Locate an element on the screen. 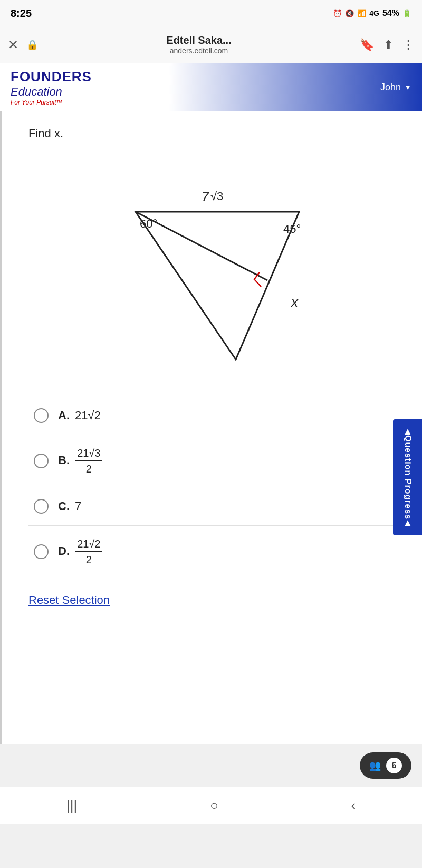 This screenshot has width=422, height=868. browser-url: anders.edtell.com is located at coordinates (199, 51).